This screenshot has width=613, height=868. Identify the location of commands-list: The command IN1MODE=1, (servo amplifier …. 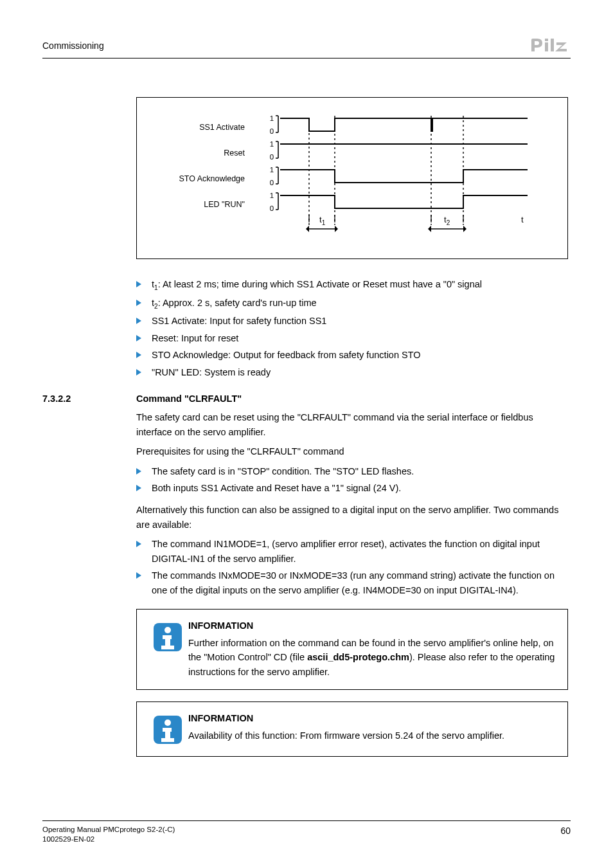
(352, 567).